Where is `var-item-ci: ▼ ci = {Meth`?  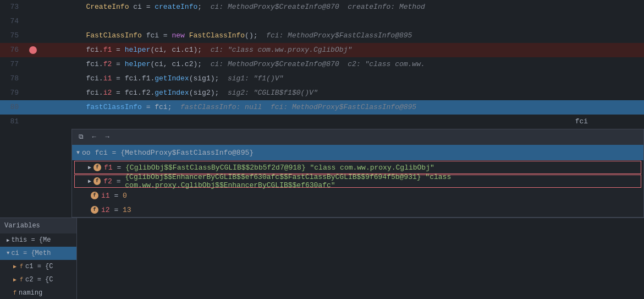
var-item-ci: ▼ ci = {Meth is located at coordinates (38, 253).